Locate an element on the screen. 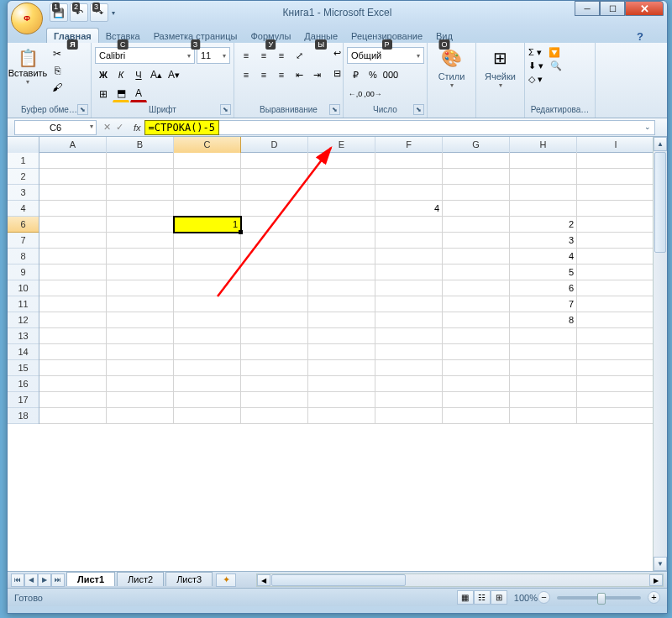 The height and width of the screenshot is (618, 672). row-header: 9 is located at coordinates (24, 272).